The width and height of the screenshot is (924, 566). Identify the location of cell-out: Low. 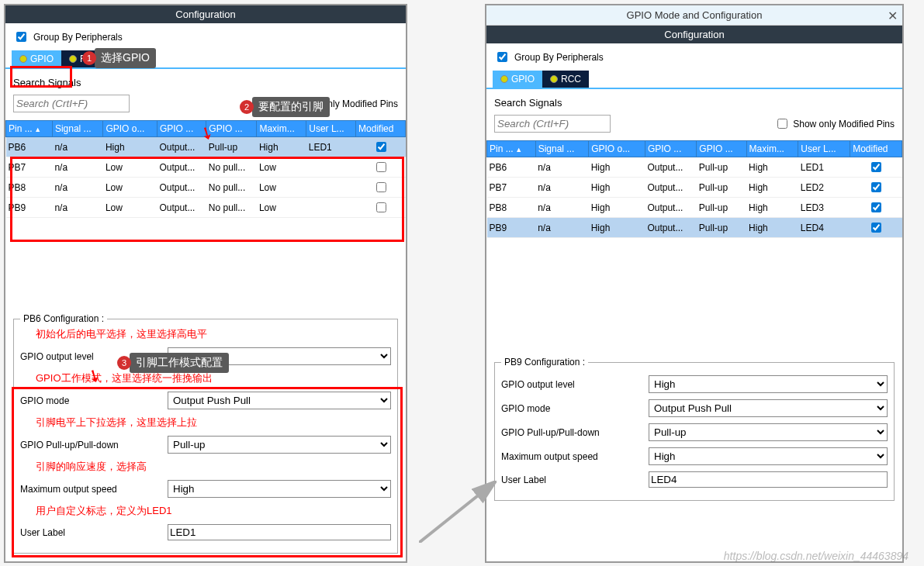
(130, 208).